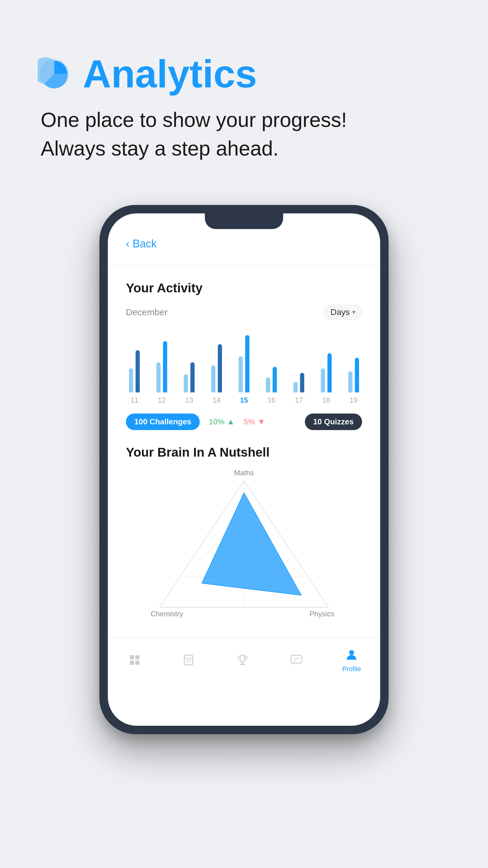 Image resolution: width=488 pixels, height=868 pixels. I want to click on page-title: Analytics, so click(170, 74).